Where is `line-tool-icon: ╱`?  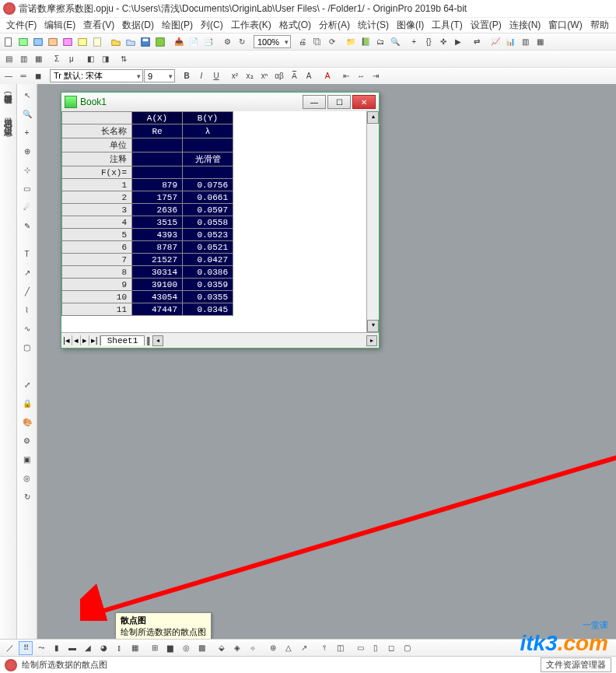
line-tool-icon: ╱ is located at coordinates (27, 291).